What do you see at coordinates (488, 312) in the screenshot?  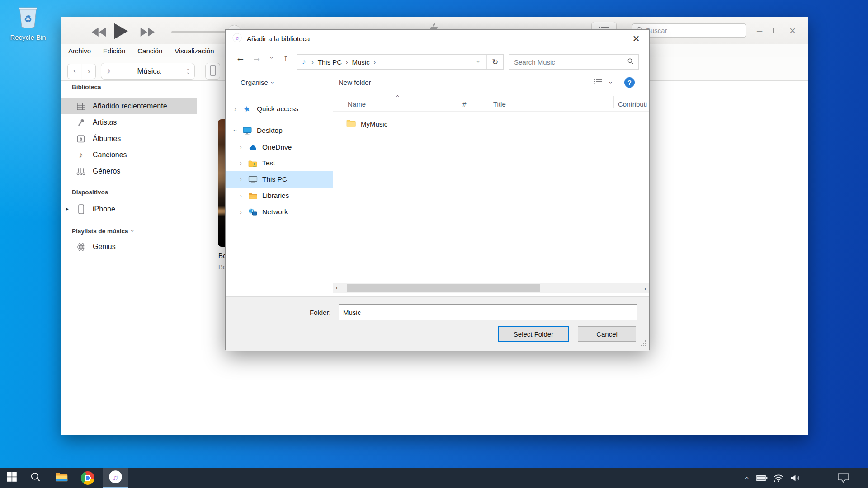 I see `folder-name-input` at bounding box center [488, 312].